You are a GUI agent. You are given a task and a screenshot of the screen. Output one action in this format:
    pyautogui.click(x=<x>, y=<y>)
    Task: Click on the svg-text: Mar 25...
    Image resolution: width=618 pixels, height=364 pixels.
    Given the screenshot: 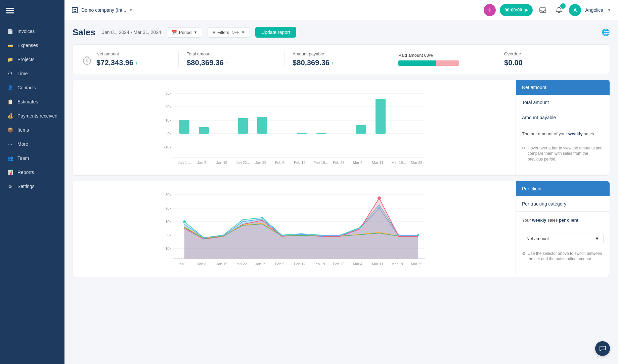 What is the action you would take?
    pyautogui.click(x=418, y=264)
    